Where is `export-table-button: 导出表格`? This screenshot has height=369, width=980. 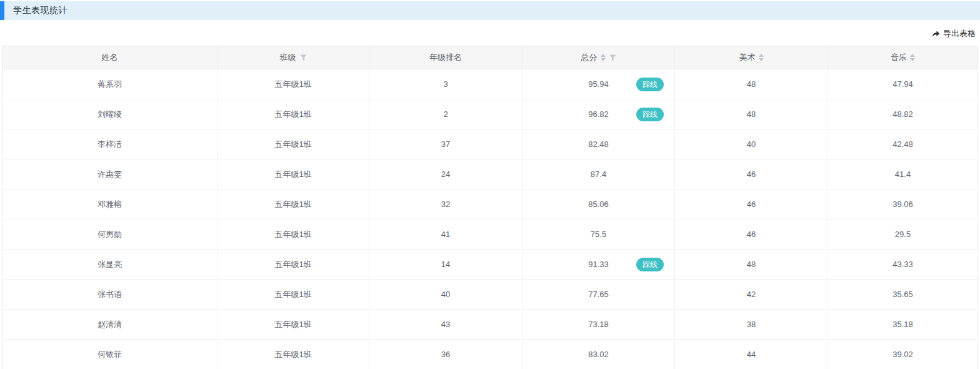 export-table-button: 导出表格 is located at coordinates (954, 34).